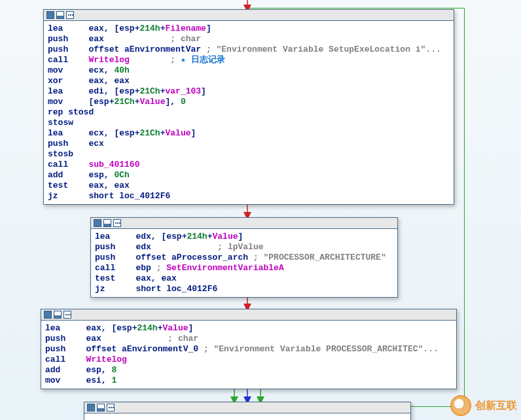 The image size is (521, 420). What do you see at coordinates (484, 406) in the screenshot?
I see `watermark-logo: 创新互联` at bounding box center [484, 406].